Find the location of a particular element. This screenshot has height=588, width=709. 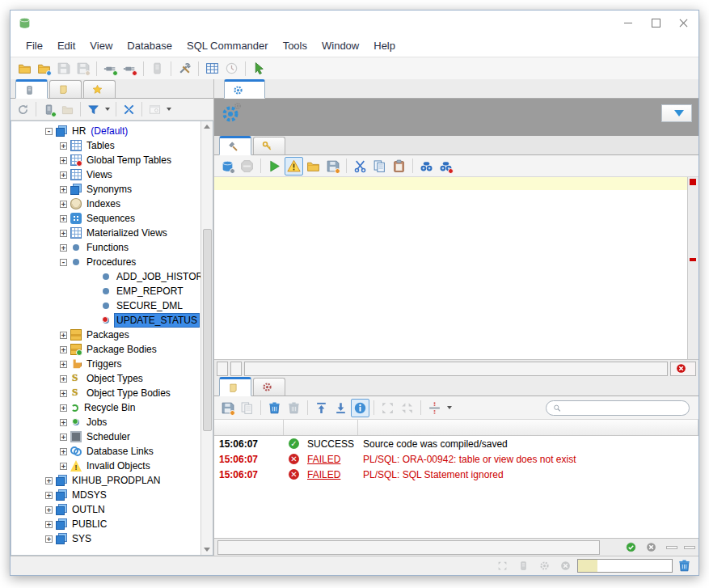

find-replace-button is located at coordinates (446, 167).